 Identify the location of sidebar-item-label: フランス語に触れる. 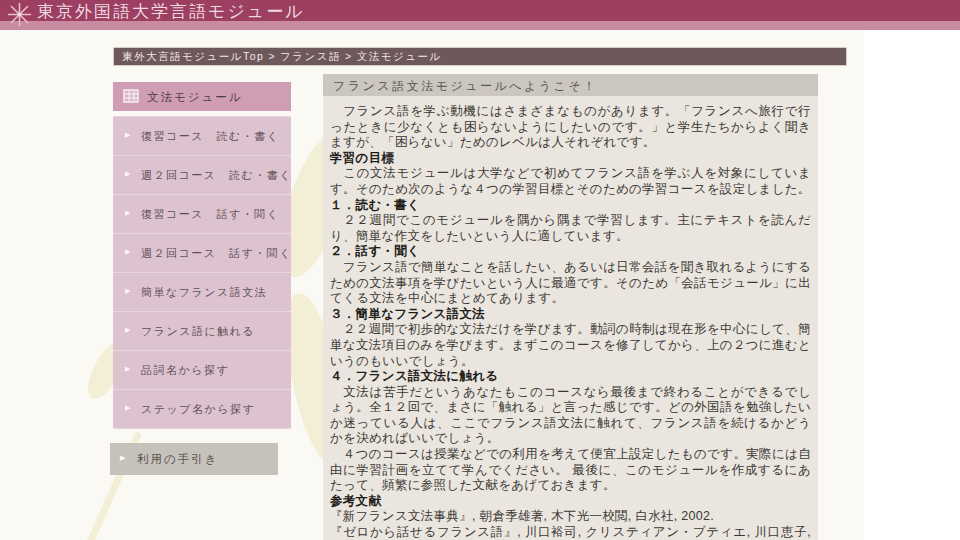
(198, 332).